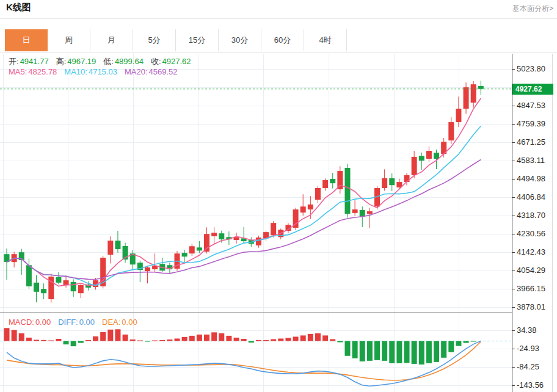  What do you see at coordinates (176, 40) in the screenshot?
I see `interval-tabs: 日周月5分15分30分60分4时` at bounding box center [176, 40].